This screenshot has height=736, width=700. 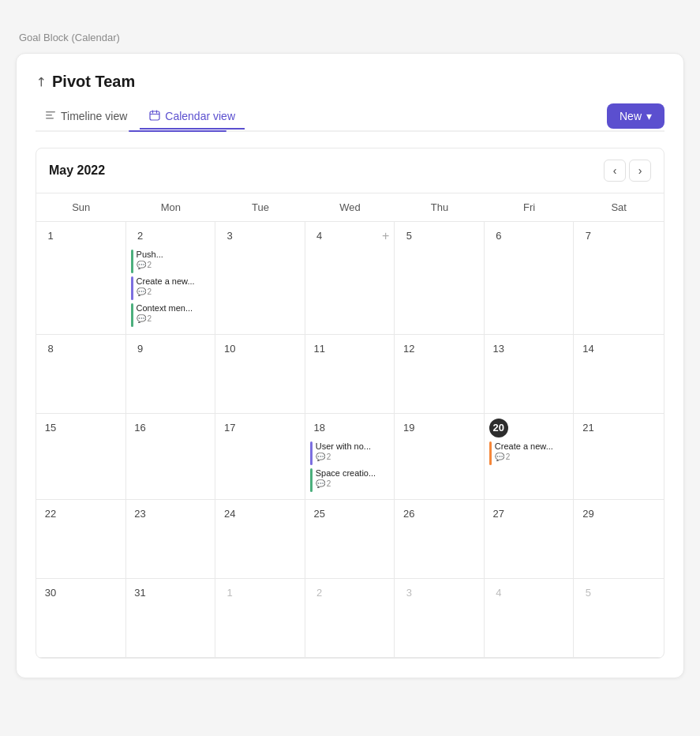 What do you see at coordinates (350, 618) in the screenshot?
I see `cal-cell: 2` at bounding box center [350, 618].